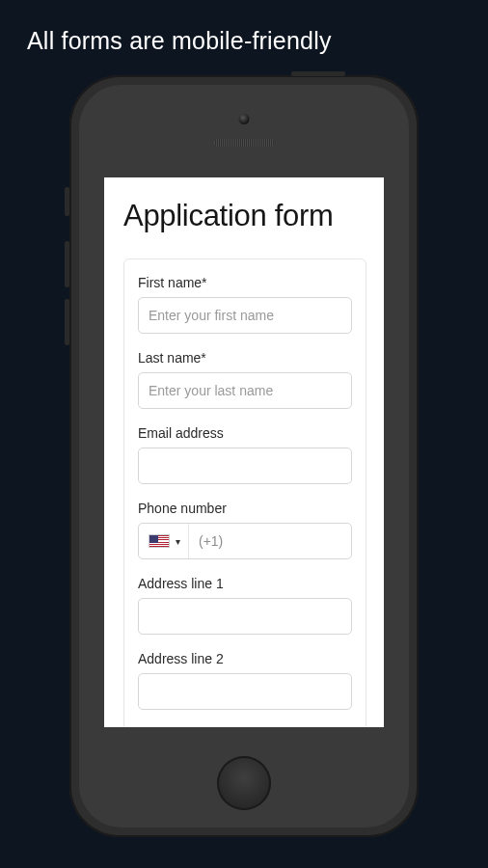 The width and height of the screenshot is (488, 868). Describe the element at coordinates (159, 541) in the screenshot. I see `us-flag-icon` at that location.